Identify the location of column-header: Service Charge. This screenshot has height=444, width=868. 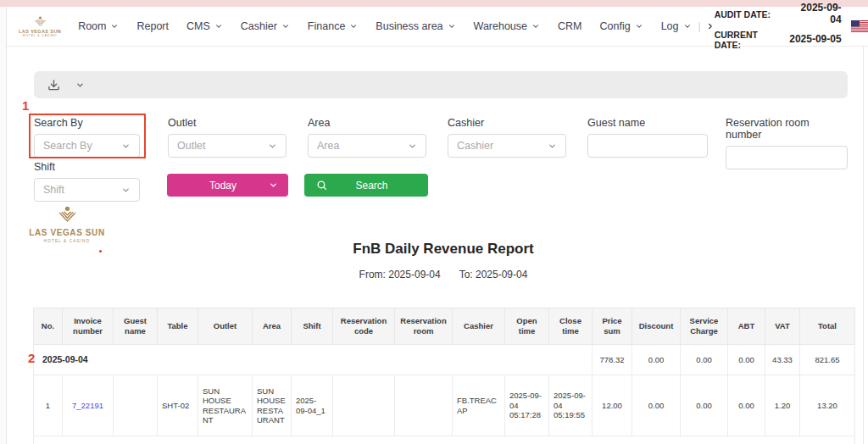
(704, 327).